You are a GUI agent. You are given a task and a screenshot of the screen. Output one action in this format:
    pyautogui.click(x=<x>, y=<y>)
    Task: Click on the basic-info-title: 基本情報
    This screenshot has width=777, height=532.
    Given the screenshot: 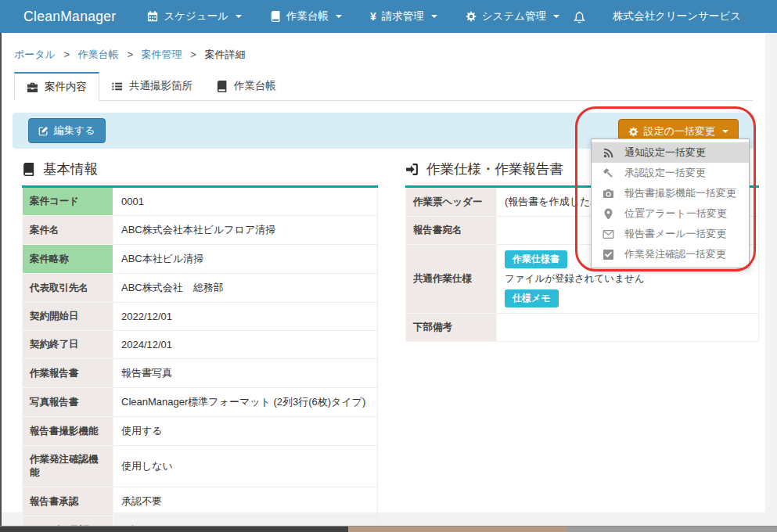 What is the action you would take?
    pyautogui.click(x=200, y=169)
    